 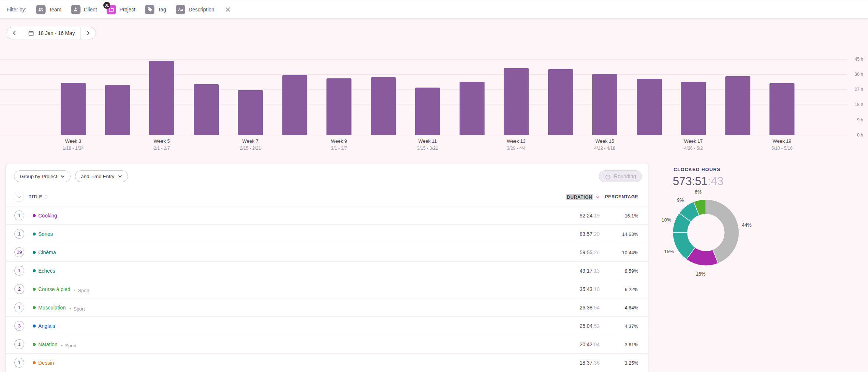 I want to click on rounding-button: Rounding, so click(x=621, y=176).